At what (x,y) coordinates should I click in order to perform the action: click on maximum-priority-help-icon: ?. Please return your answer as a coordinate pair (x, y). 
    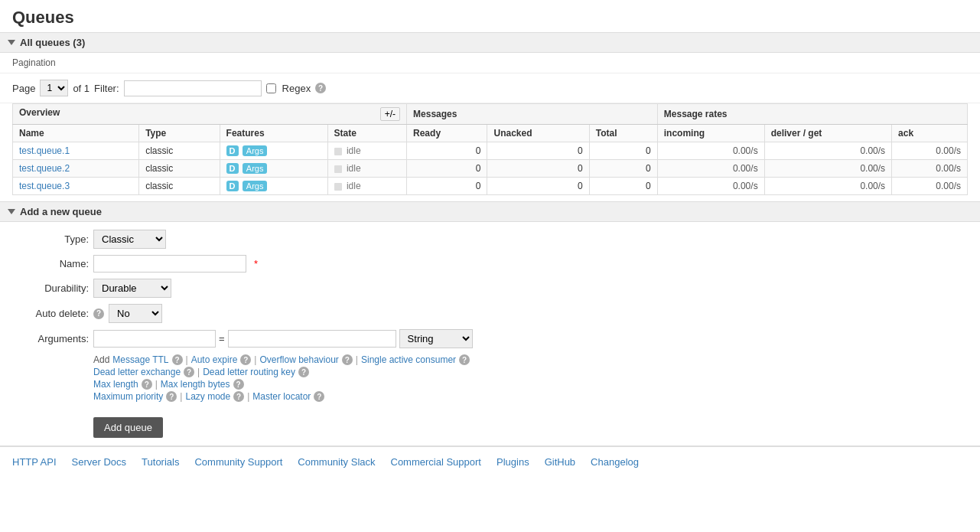
    Looking at the image, I should click on (171, 397).